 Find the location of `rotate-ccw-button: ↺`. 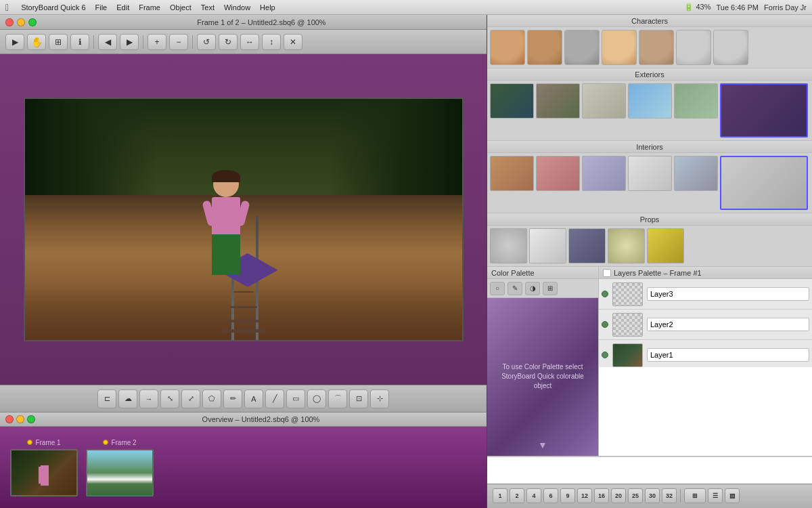

rotate-ccw-button: ↺ is located at coordinates (206, 42).